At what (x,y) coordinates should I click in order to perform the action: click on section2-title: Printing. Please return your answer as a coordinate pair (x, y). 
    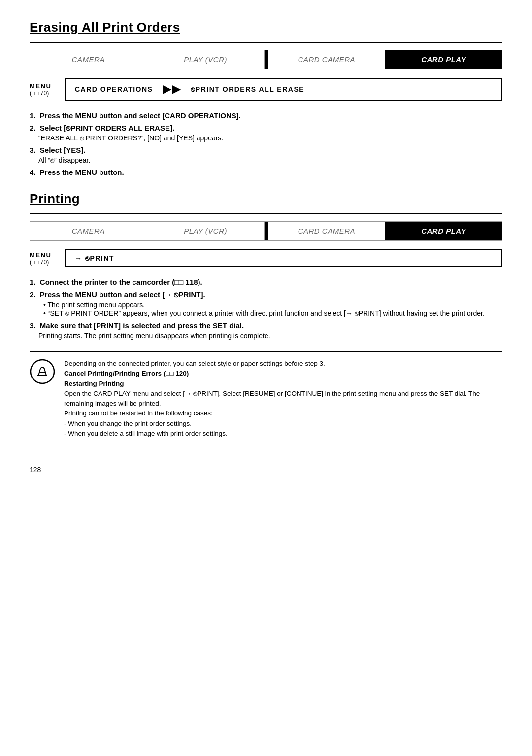
    Looking at the image, I should click on (266, 199).